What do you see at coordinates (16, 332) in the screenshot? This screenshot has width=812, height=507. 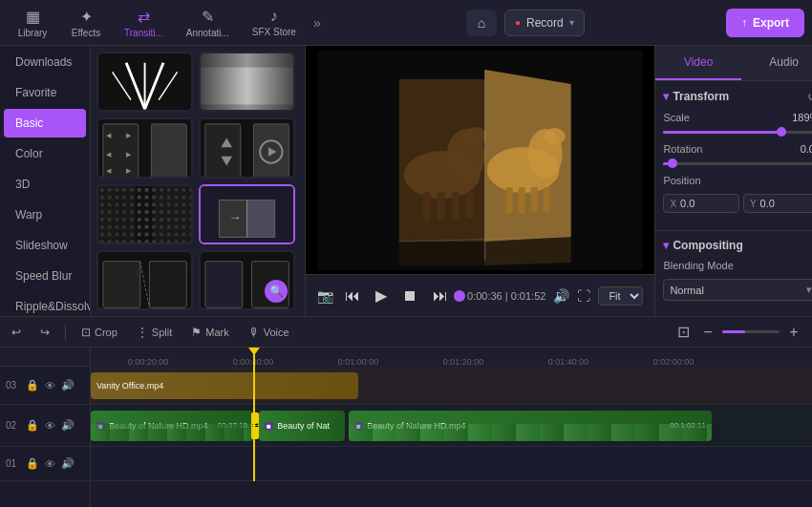 I see `undo-button: ↩` at bounding box center [16, 332].